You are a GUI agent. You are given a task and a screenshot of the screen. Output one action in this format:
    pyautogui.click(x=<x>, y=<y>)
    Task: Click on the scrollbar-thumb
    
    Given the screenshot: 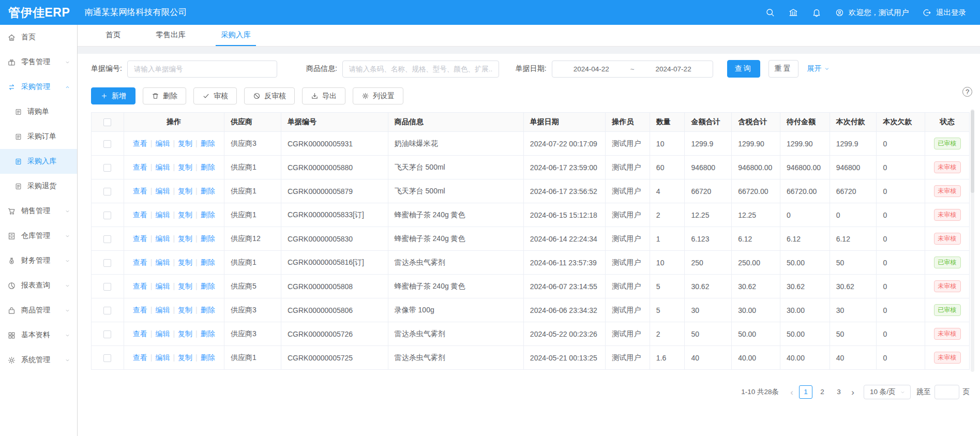 What is the action you would take?
    pyautogui.click(x=972, y=152)
    